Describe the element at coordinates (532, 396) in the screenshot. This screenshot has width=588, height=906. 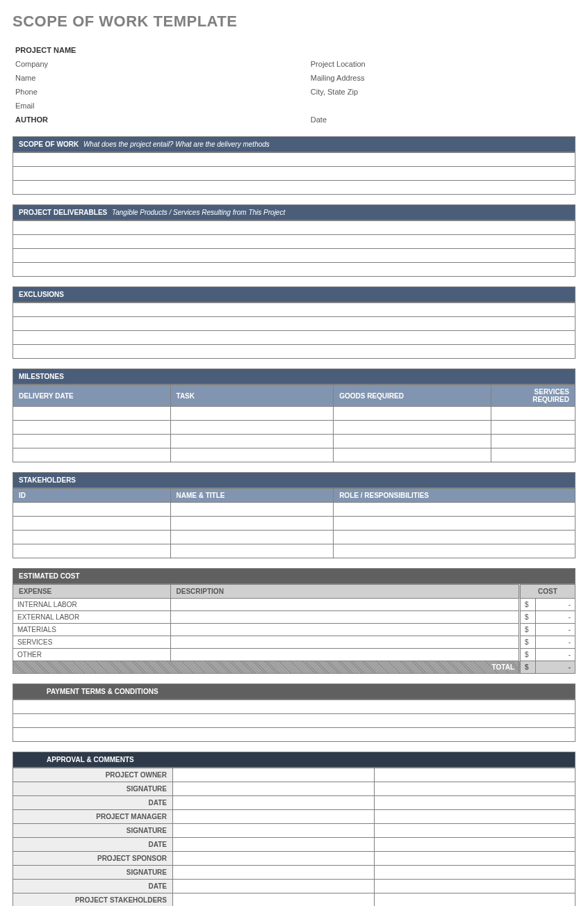
I see `milestones-col-services: SERVICES REQUIRED` at that location.